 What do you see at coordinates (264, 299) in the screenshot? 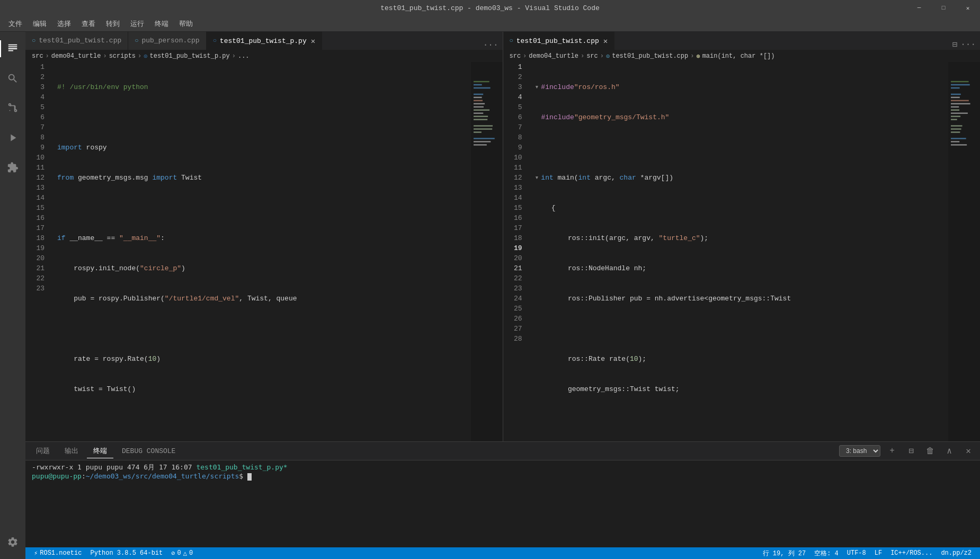
I see `code-line: pub = rospy.Publisher("/turtle1/cmd_vel"…` at bounding box center [264, 299].